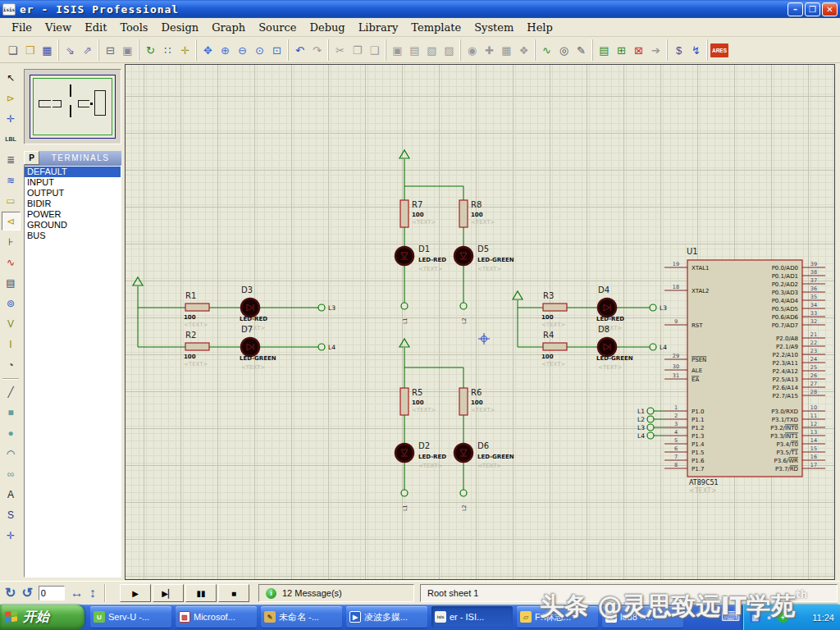 This screenshot has width=840, height=630. What do you see at coordinates (463, 453) in the screenshot?
I see `led-d6` at bounding box center [463, 453].